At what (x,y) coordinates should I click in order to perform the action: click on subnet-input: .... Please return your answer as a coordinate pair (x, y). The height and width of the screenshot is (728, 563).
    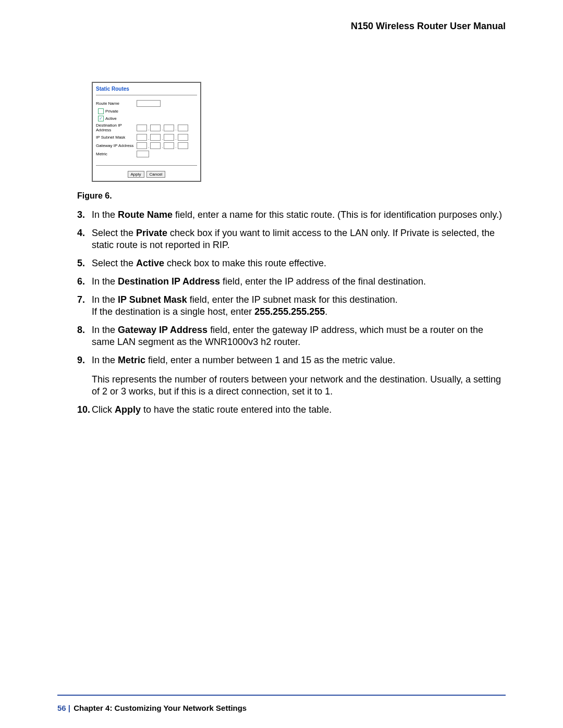
    Looking at the image, I should click on (163, 138).